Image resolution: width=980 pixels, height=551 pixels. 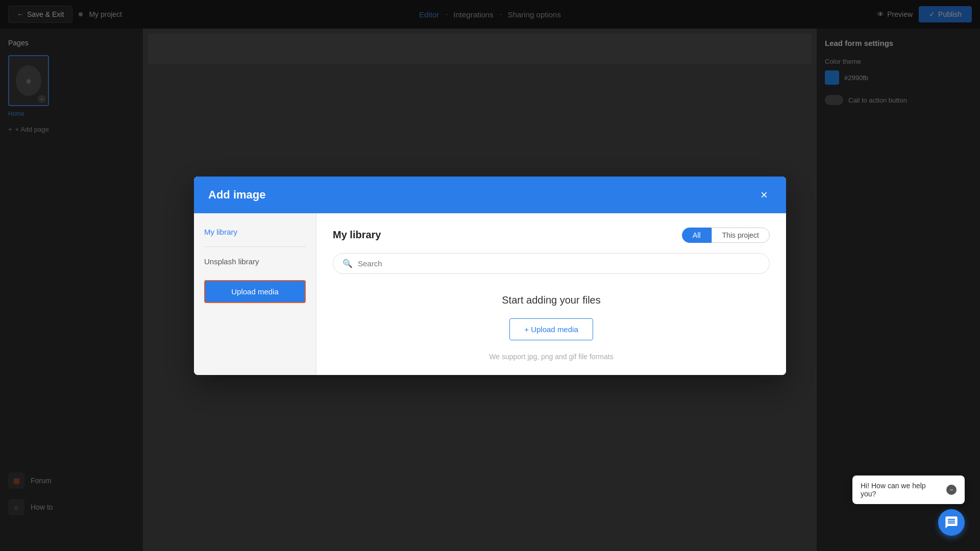 I want to click on empty-state: Start adding your files + Upload media W…, so click(x=551, y=328).